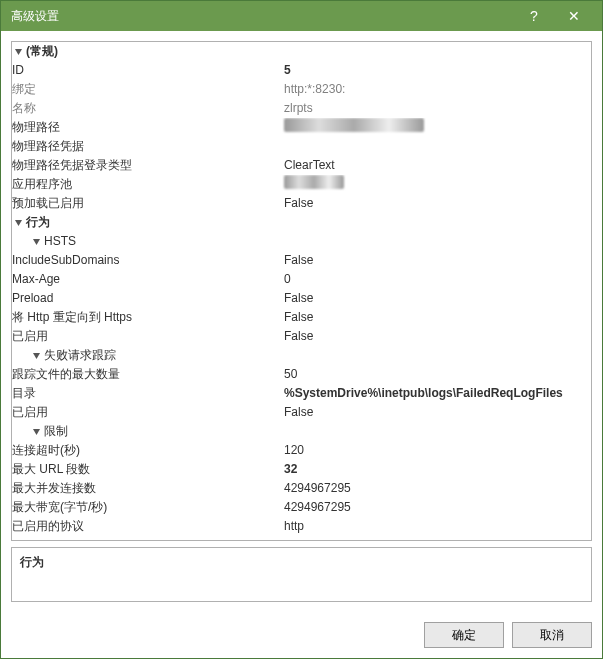 The image size is (603, 659). What do you see at coordinates (262, 16) in the screenshot?
I see `window-title: 高级设置` at bounding box center [262, 16].